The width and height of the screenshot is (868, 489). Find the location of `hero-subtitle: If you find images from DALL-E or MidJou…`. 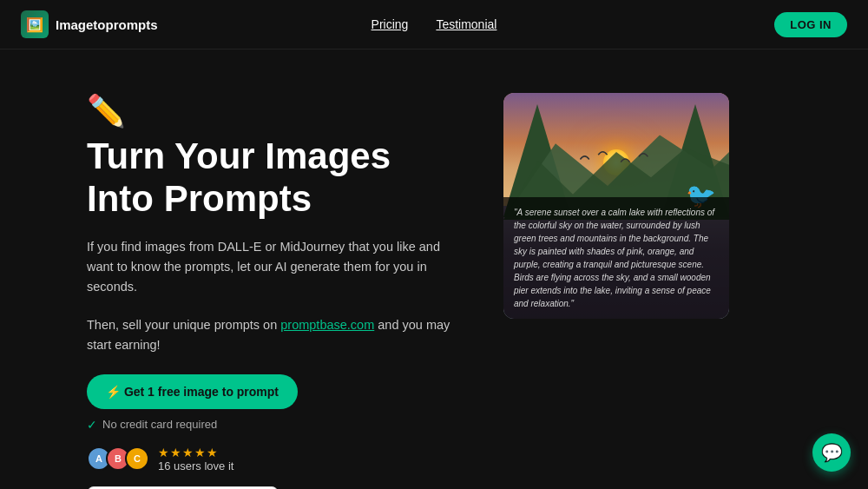

hero-subtitle: If you find images from DALL-E or MidJou… is located at coordinates (269, 268).